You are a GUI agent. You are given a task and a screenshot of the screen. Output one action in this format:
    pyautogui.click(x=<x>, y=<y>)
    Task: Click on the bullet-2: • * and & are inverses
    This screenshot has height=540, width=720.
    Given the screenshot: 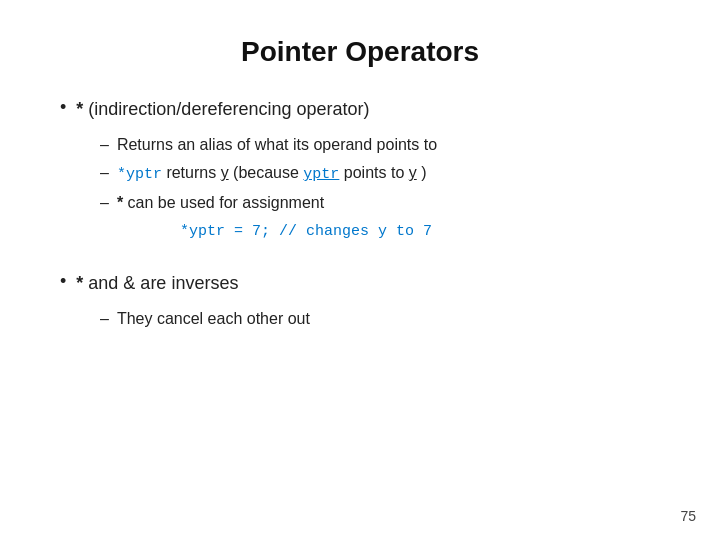 What is the action you would take?
    pyautogui.click(x=360, y=284)
    